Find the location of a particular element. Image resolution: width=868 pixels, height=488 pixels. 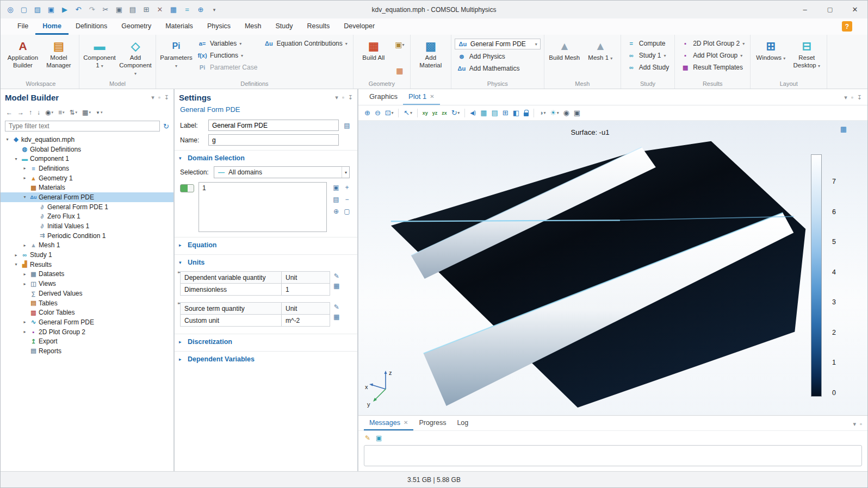

sound-icon: ◀) is located at coordinates (473, 113).